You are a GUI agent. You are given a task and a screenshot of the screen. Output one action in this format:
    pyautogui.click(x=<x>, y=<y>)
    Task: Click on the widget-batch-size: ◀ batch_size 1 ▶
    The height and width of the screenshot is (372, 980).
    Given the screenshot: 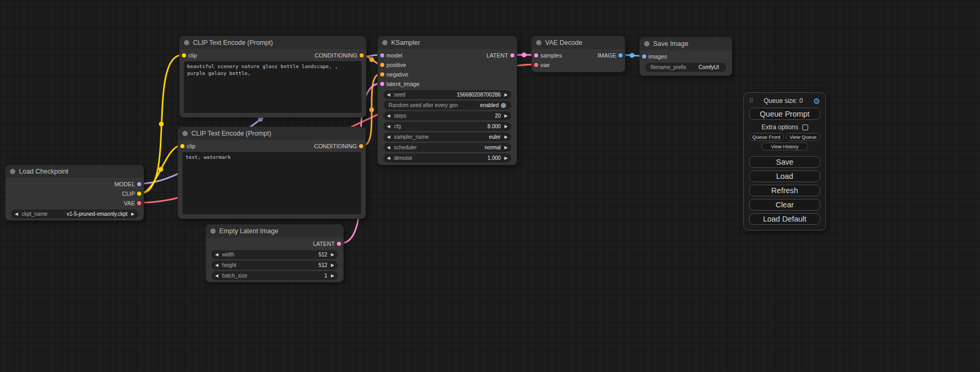 What is the action you would take?
    pyautogui.click(x=275, y=275)
    